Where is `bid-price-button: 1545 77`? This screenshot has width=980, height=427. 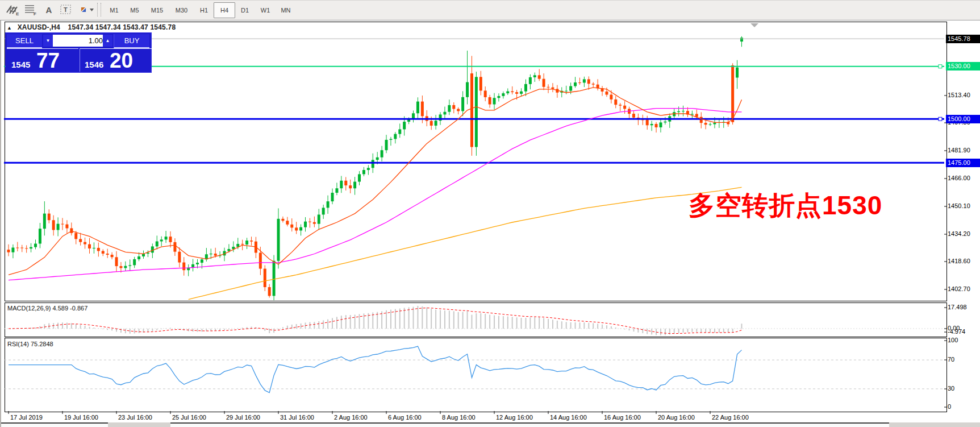
bid-price-button: 1545 77 is located at coordinates (43, 60).